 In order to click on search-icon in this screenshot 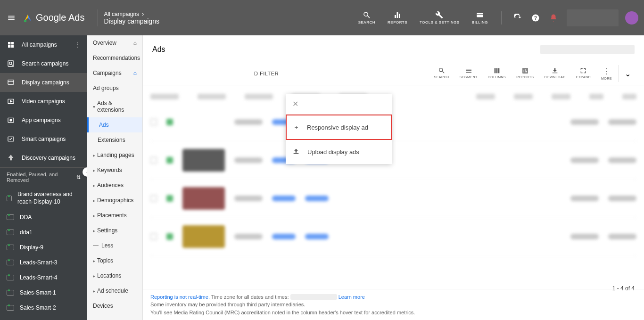, I will do `click(367, 15)`.